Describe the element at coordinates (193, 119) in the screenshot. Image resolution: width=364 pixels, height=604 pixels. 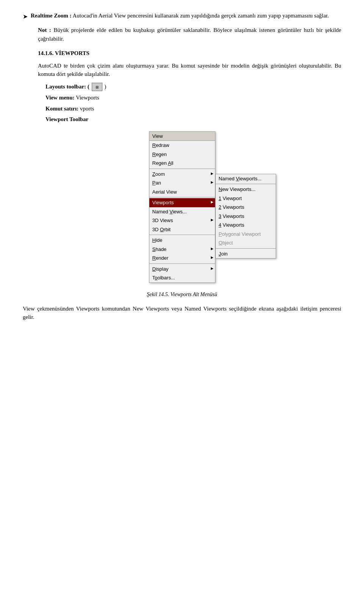
I see `viewport-toolbar-label: Viewport Toolbar` at that location.